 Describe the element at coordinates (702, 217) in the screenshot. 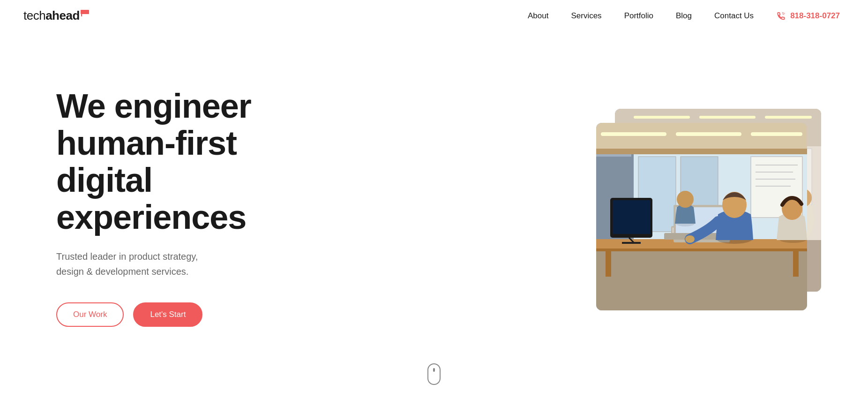

I see `office-main-svg` at that location.